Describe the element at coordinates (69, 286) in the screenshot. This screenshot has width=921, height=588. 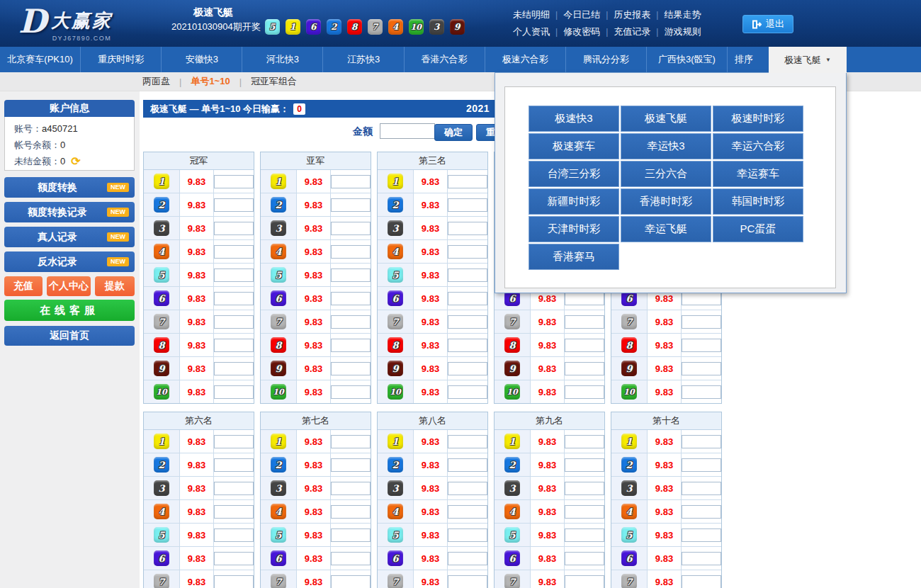
I see `sidebar-action-button: 个人中心` at that location.